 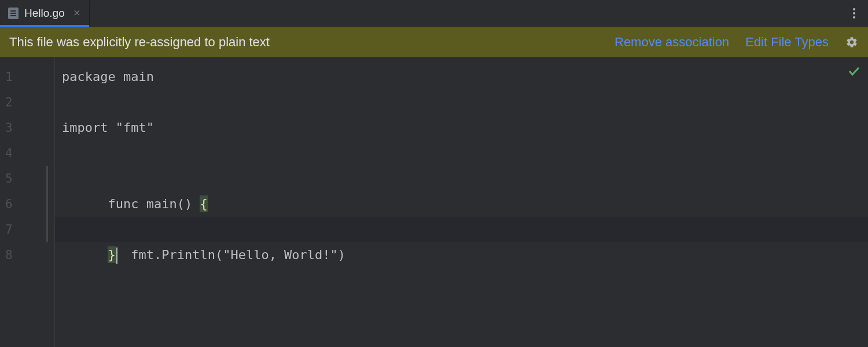 I want to click on tab-overflow-menu-icon, so click(x=854, y=13).